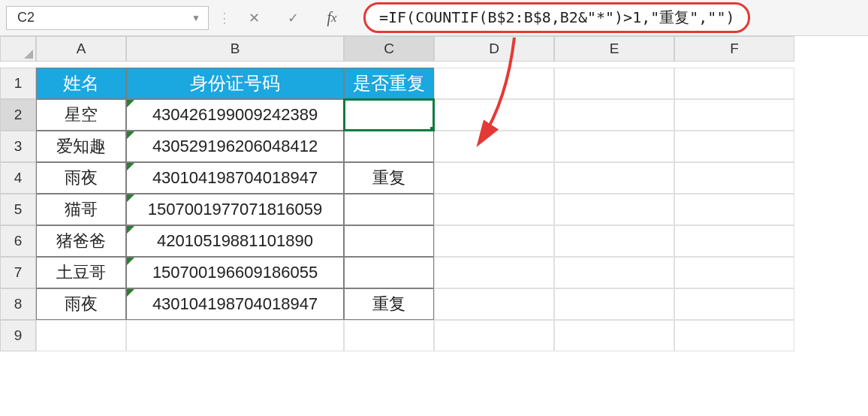 This screenshot has width=868, height=416. I want to click on cell-B2: 430426199009242389, so click(235, 115).